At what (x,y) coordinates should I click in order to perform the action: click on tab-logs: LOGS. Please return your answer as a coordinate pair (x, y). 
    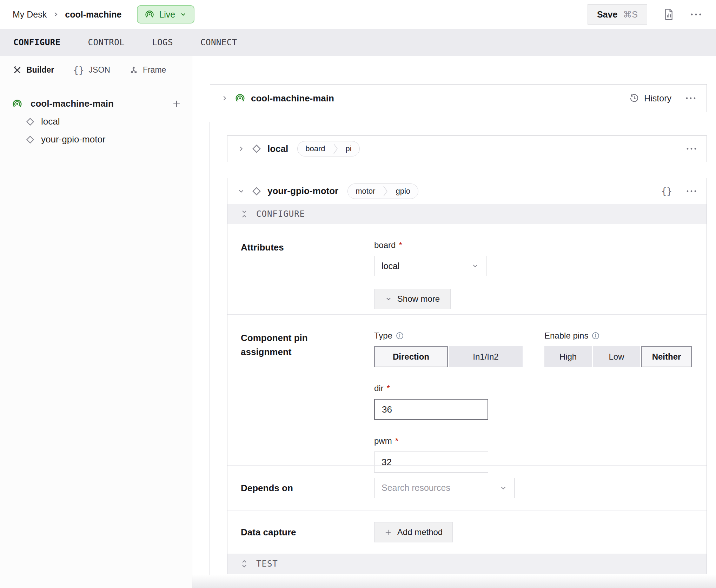
    Looking at the image, I should click on (163, 42).